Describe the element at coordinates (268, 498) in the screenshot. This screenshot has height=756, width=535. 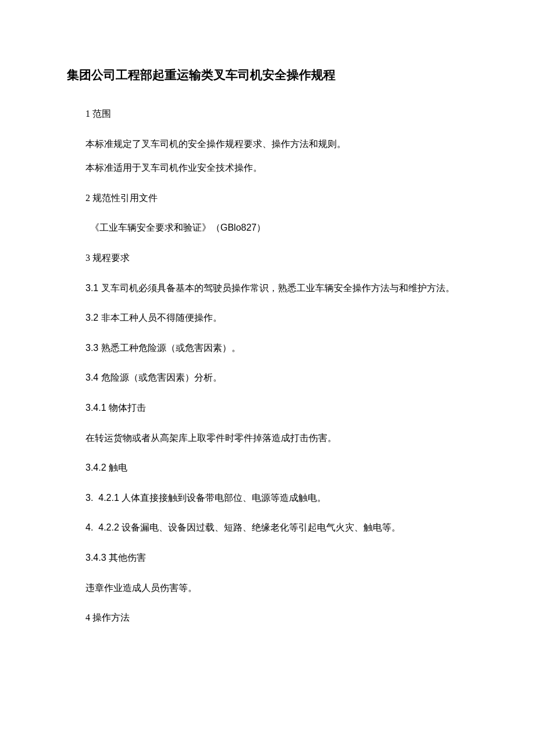
I see `body-text: 3. 4.2.1 人体直接接触到设备带电部位、电源等造成触电。` at that location.